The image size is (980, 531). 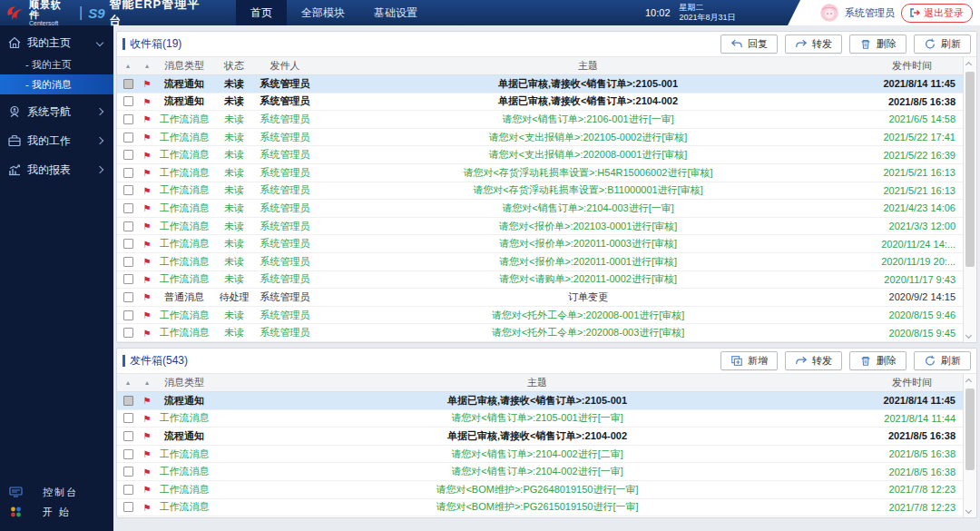 What do you see at coordinates (56, 112) in the screenshot?
I see `sidebar-item-system-nav: 系统导航` at bounding box center [56, 112].